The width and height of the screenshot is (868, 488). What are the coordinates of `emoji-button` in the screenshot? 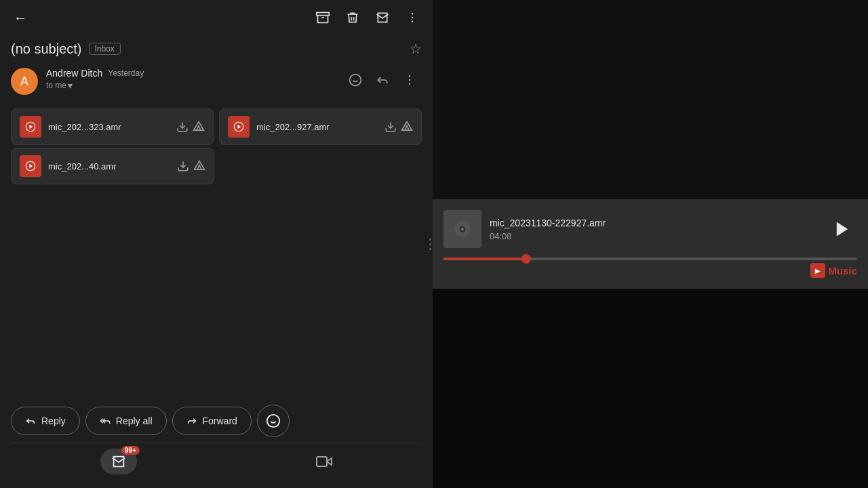 It's located at (273, 421).